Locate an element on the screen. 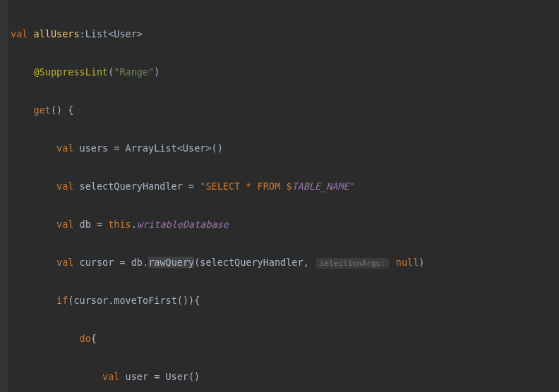 The height and width of the screenshot is (392, 559). type-ref: List<User> is located at coordinates (114, 34).